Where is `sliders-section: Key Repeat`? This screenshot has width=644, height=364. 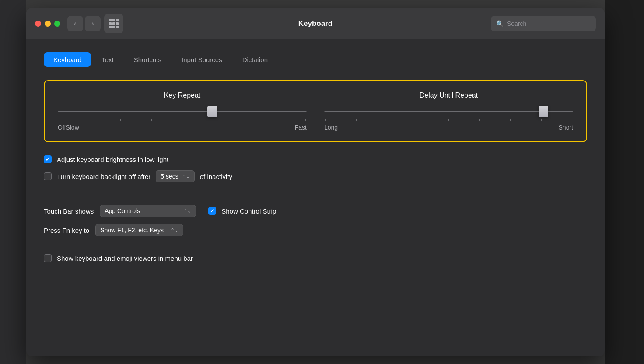 sliders-section: Key Repeat is located at coordinates (315, 111).